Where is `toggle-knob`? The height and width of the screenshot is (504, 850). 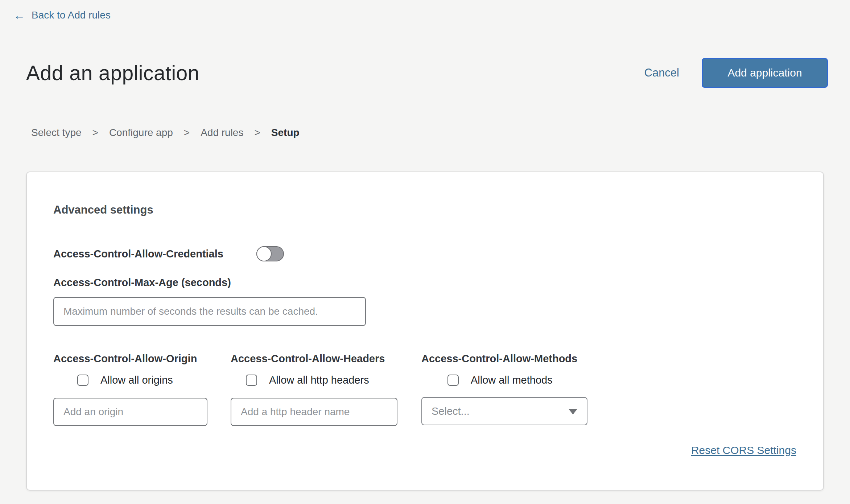 toggle-knob is located at coordinates (264, 254).